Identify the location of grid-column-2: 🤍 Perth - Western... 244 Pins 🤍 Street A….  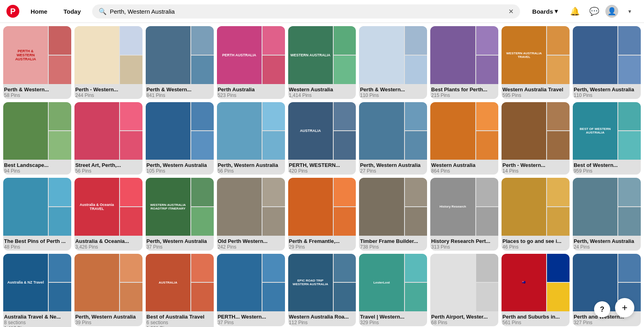
(109, 177).